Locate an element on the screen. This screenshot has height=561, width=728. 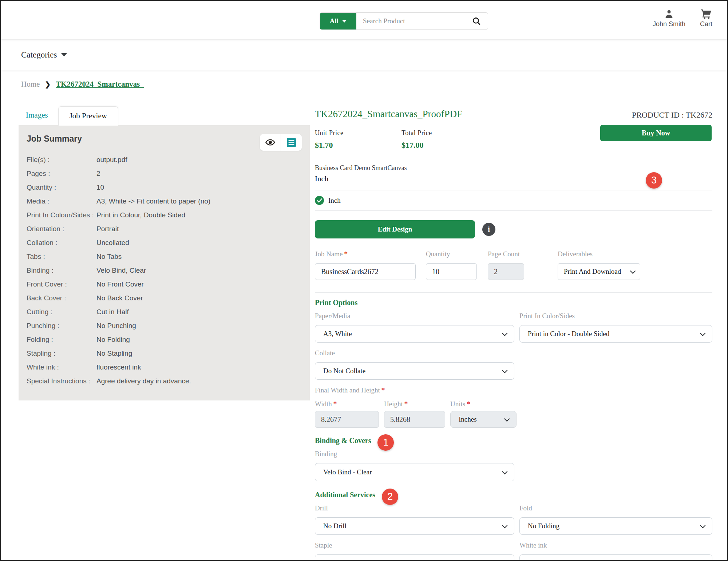
staple-select: No Stapling is located at coordinates (415, 558).